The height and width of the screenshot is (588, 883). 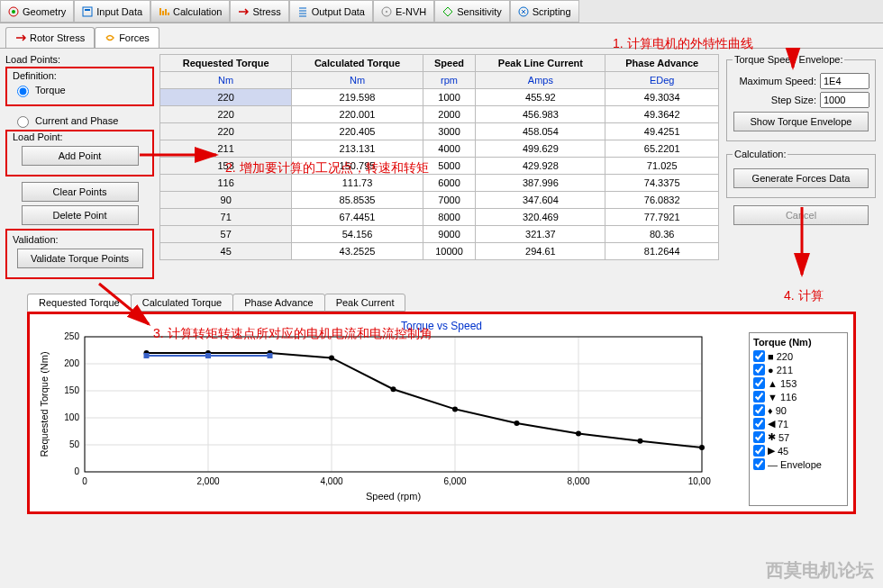 What do you see at coordinates (662, 97) in the screenshot?
I see `table-cell: 49.3034` at bounding box center [662, 97].